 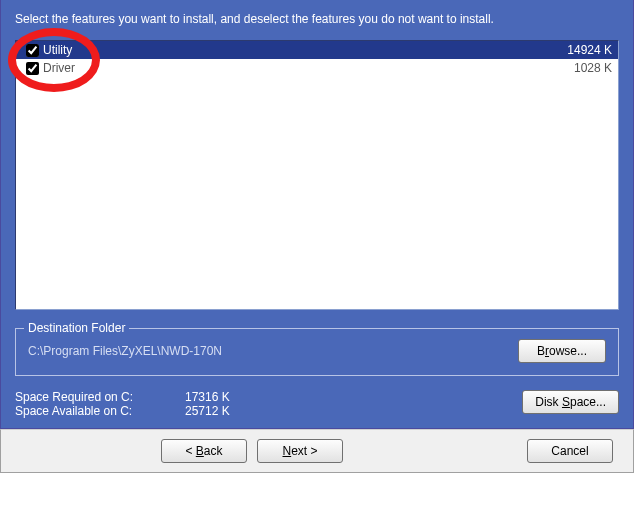 I want to click on destination-folder-group: Destination Folder C:\Program Files\ZyXE…, so click(x=317, y=352).